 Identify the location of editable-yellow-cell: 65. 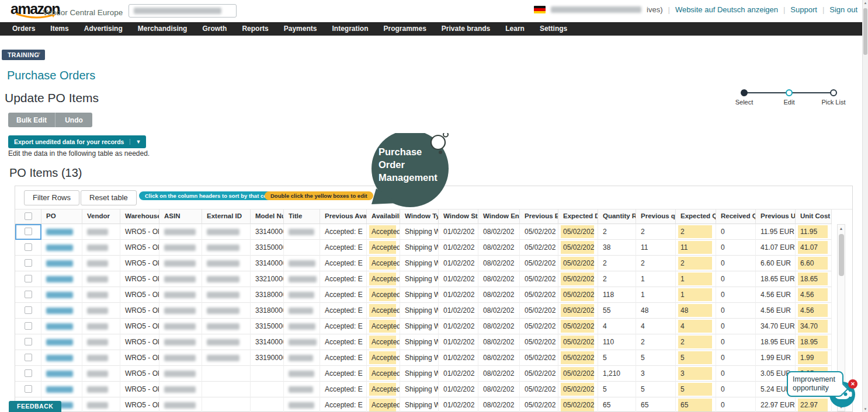
(695, 405).